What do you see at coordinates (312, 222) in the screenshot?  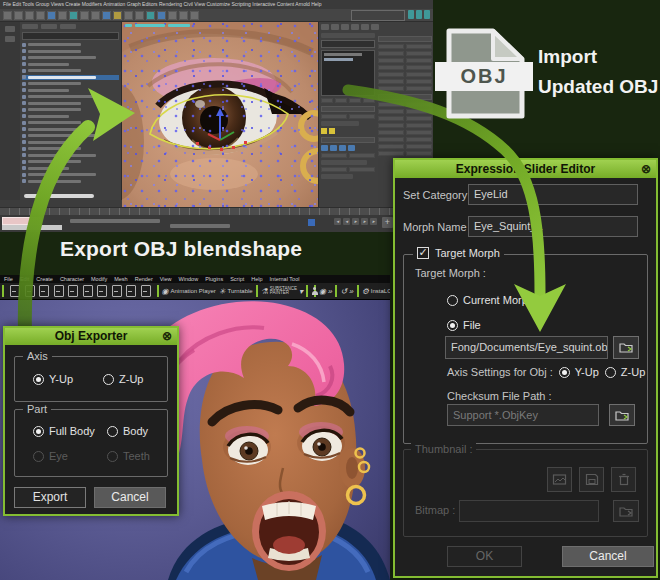 I see `set-key-toggle` at bounding box center [312, 222].